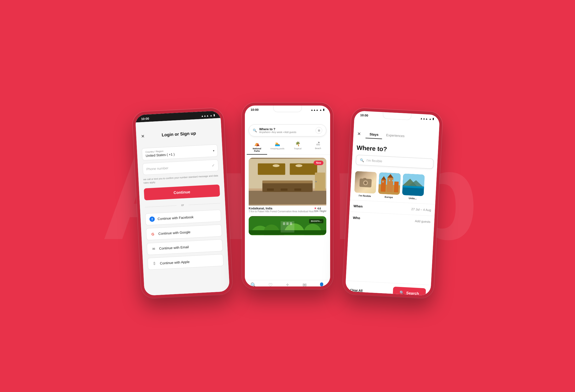 The width and height of the screenshot is (575, 392). Describe the element at coordinates (186, 262) in the screenshot. I see `apple-login-button:  Continue with Apple` at that location.